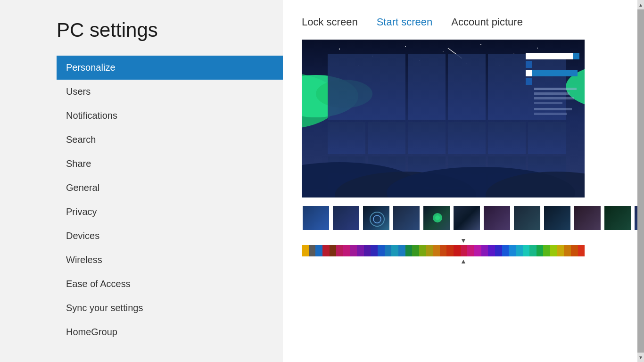 Image resolution: width=644 pixels, height=362 pixels. What do you see at coordinates (641, 181) in the screenshot?
I see `scroll-thumb` at bounding box center [641, 181].